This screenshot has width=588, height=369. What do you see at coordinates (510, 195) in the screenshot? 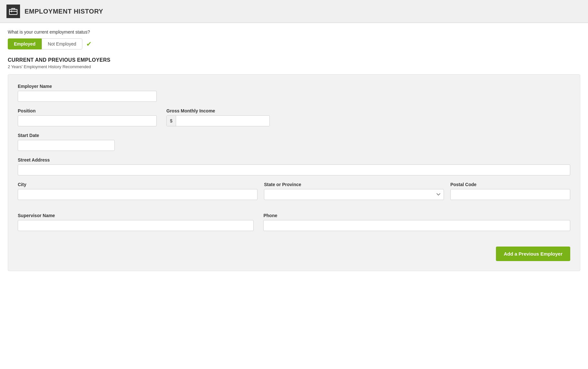
I see `postal-code-input` at bounding box center [510, 195].